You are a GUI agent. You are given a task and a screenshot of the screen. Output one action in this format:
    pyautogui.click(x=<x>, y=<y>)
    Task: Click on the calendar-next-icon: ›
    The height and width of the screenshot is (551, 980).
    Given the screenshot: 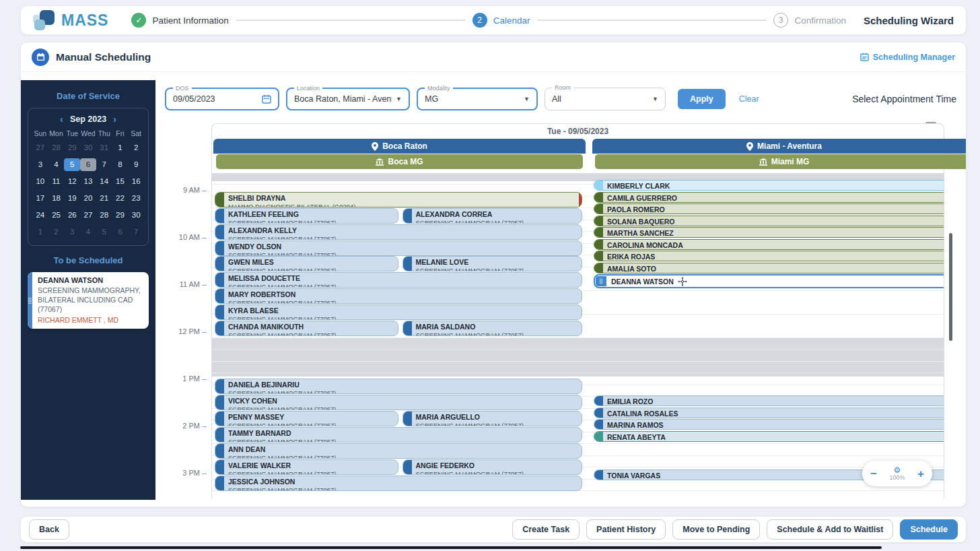 What is the action you would take?
    pyautogui.click(x=114, y=119)
    